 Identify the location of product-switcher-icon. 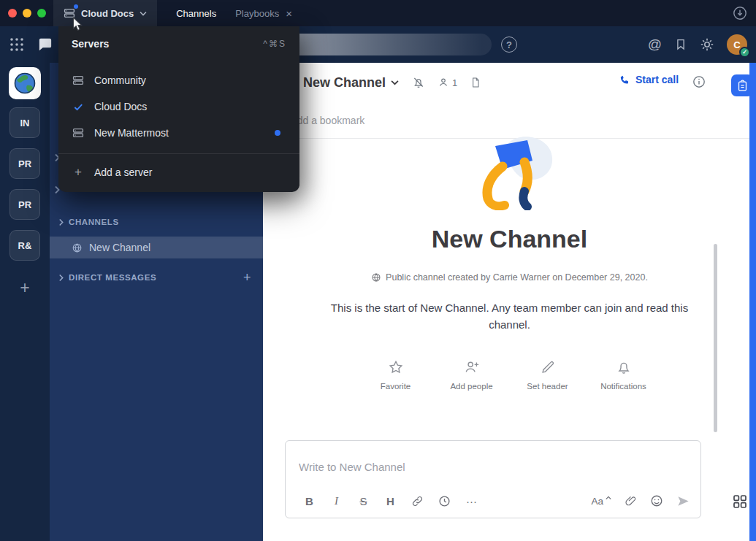
(17, 45).